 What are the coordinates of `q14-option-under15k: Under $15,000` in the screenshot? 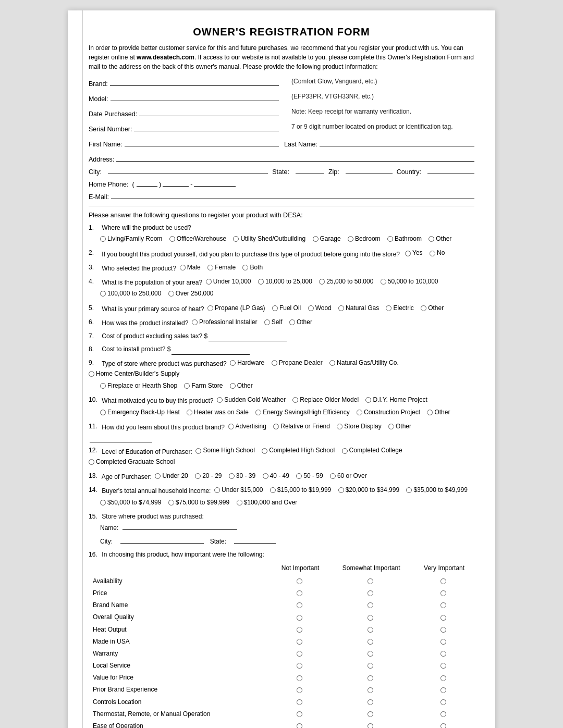 It's located at (239, 490).